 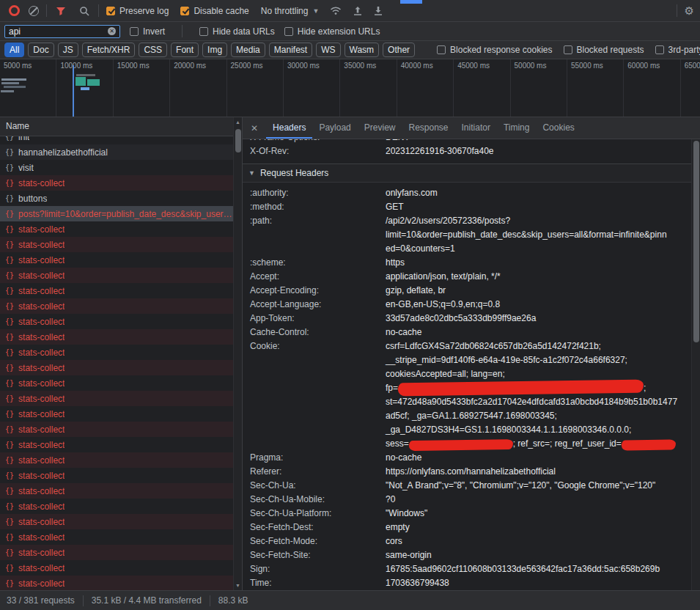 I want to click on checkbox-blocked-response-cookies: Blocked response cookies, so click(x=494, y=50).